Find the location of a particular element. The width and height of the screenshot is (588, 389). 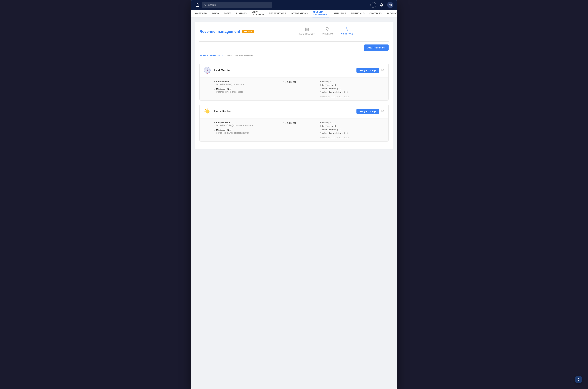

nav-revenue-management: REVENUE MANAGEMENT is located at coordinates (321, 13).